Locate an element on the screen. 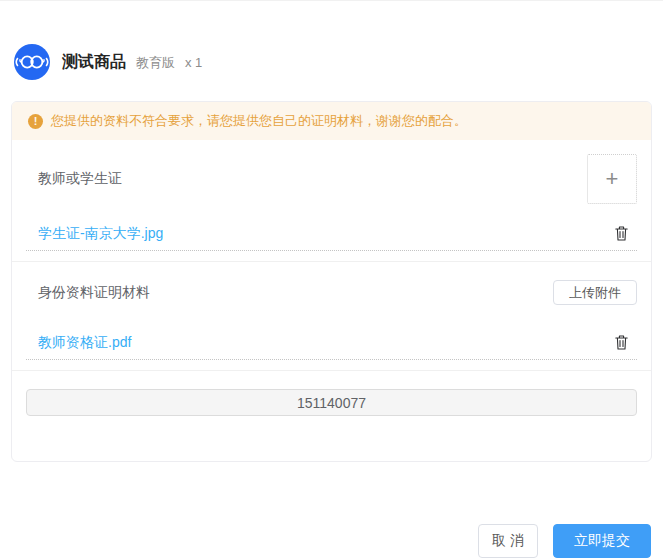  plus-icon: + is located at coordinates (612, 179).